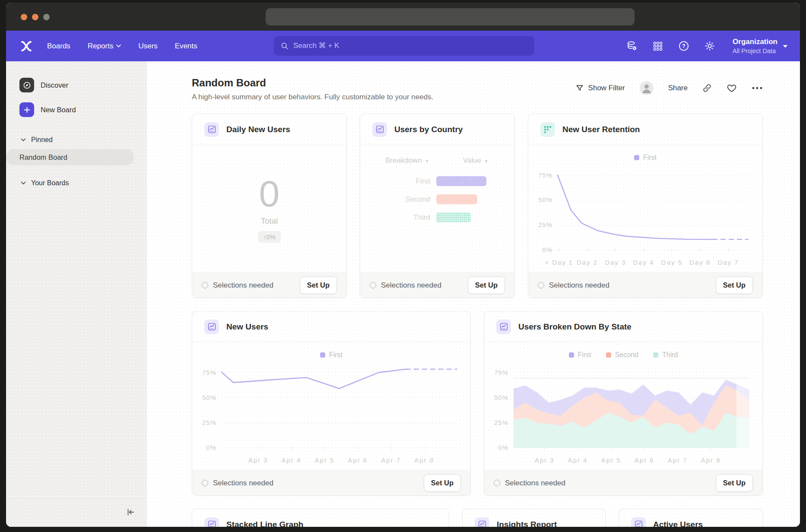 The width and height of the screenshot is (806, 532). What do you see at coordinates (632, 46) in the screenshot?
I see `data-management-icon` at bounding box center [632, 46].